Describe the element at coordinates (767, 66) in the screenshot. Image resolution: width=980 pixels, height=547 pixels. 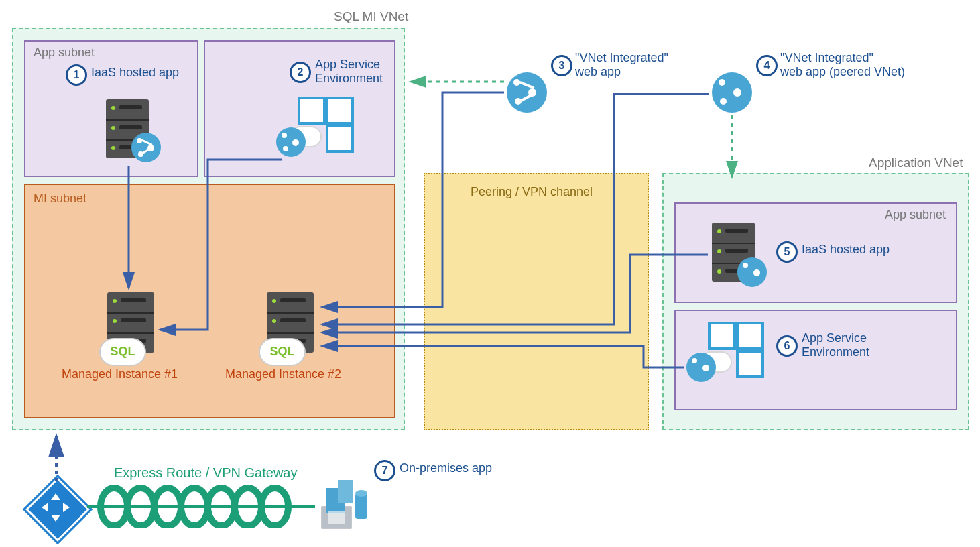
I see `badge-4: 4` at that location.